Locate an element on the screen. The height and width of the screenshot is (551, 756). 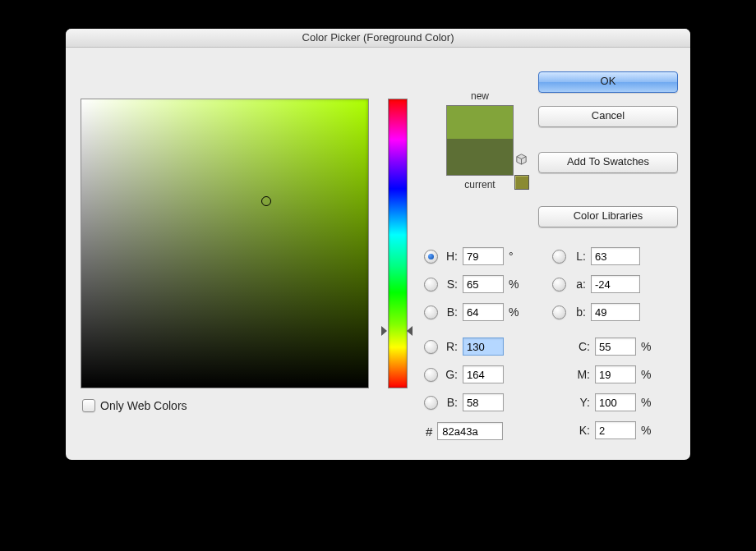
b-label: B: is located at coordinates (450, 312).